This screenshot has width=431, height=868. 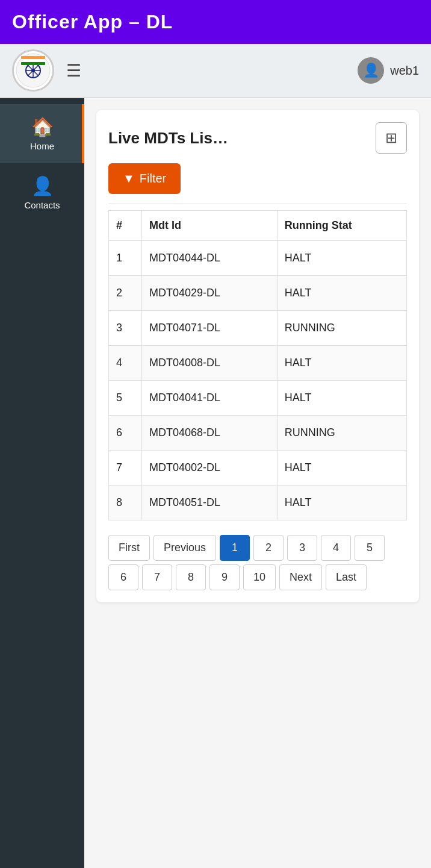 I want to click on table-row: 3 MDT04071-DL RUNNING, so click(x=258, y=328).